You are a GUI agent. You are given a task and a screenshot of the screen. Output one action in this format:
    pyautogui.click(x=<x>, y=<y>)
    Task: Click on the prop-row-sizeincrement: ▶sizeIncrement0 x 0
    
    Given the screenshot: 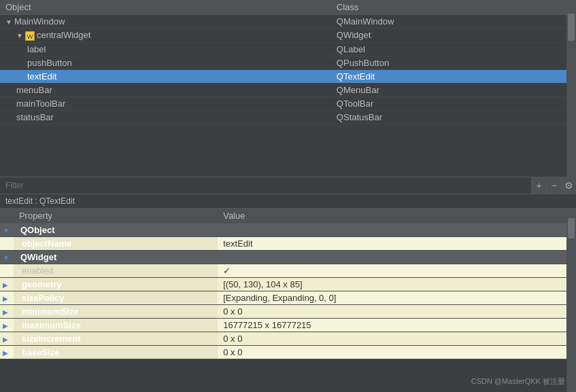 What is the action you would take?
    pyautogui.click(x=283, y=339)
    